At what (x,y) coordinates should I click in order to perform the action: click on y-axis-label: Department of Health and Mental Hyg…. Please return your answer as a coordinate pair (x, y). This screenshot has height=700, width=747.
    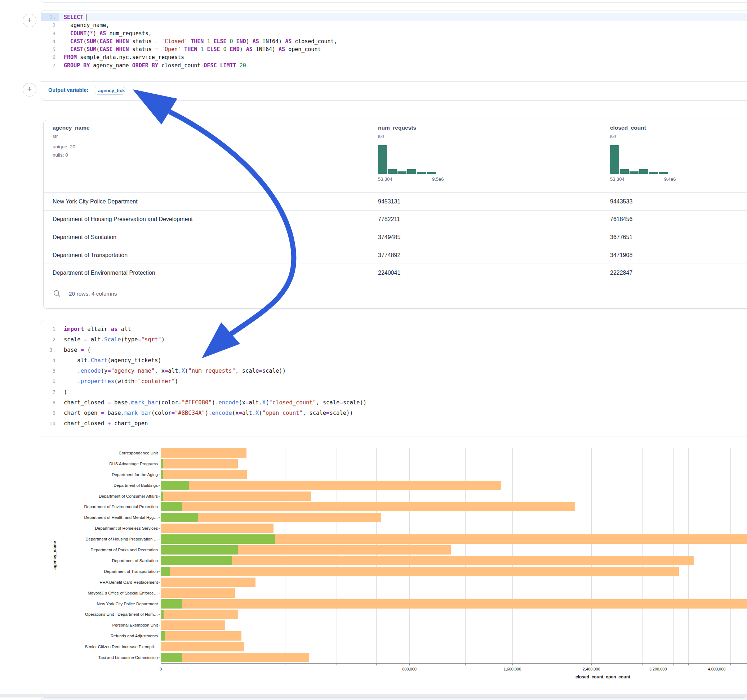
    Looking at the image, I should click on (121, 517).